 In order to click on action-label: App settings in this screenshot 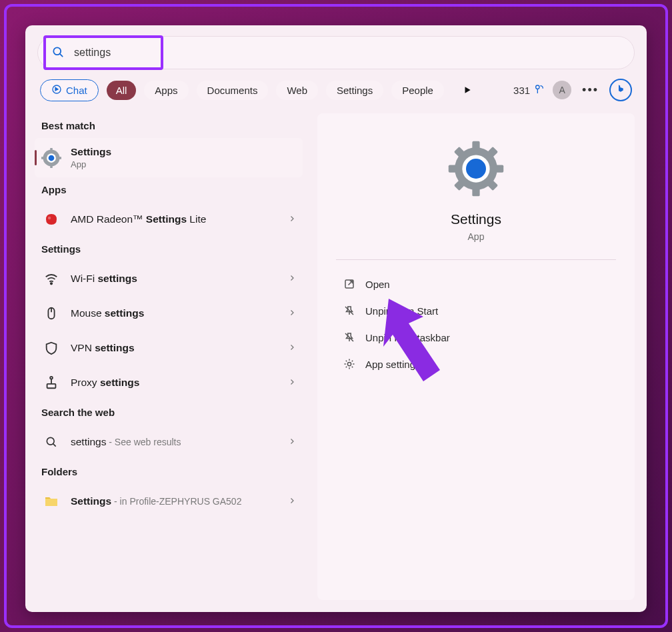, I will do `click(393, 364)`.